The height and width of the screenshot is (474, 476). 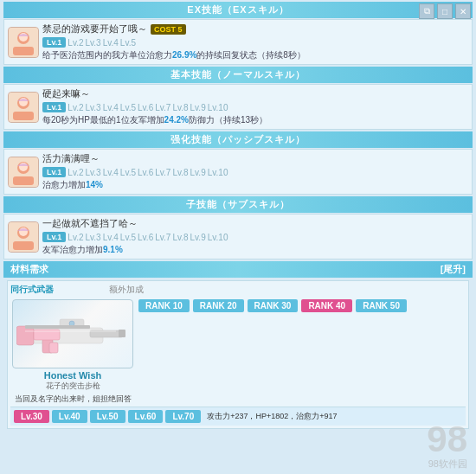 What do you see at coordinates (54, 107) in the screenshot?
I see `normal-lv1-button: Lv.1` at bounding box center [54, 107].